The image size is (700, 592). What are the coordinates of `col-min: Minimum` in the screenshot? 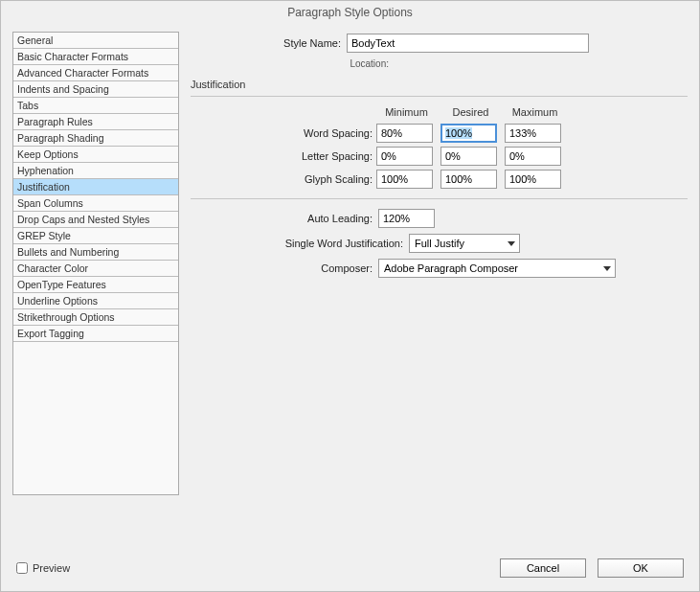 It's located at (406, 113).